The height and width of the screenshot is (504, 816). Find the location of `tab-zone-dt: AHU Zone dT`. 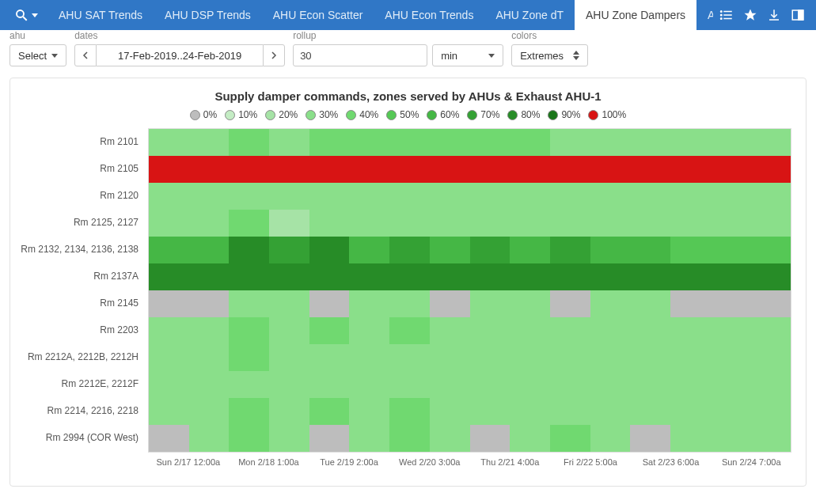

tab-zone-dt: AHU Zone dT is located at coordinates (529, 15).